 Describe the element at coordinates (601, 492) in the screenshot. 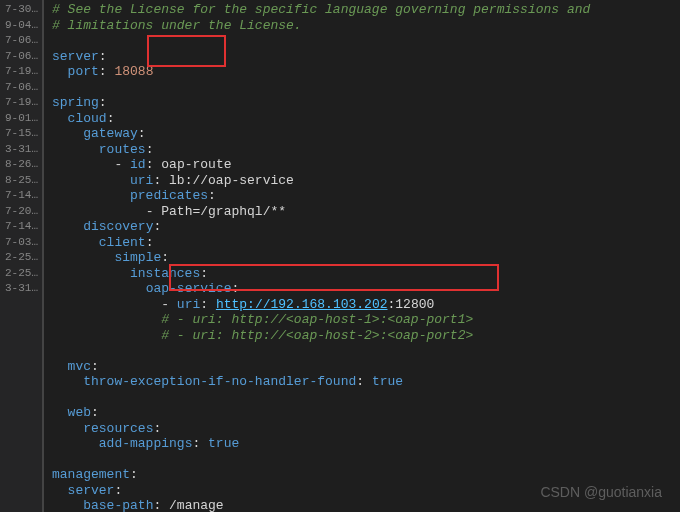

I see `watermark: CSDN @guotianxia` at that location.